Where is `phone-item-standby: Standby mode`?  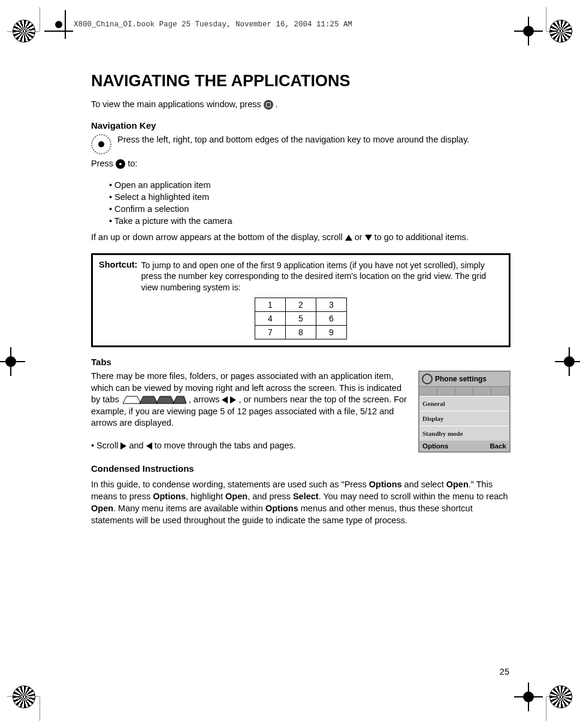
phone-item-standby: Standby mode is located at coordinates (464, 433).